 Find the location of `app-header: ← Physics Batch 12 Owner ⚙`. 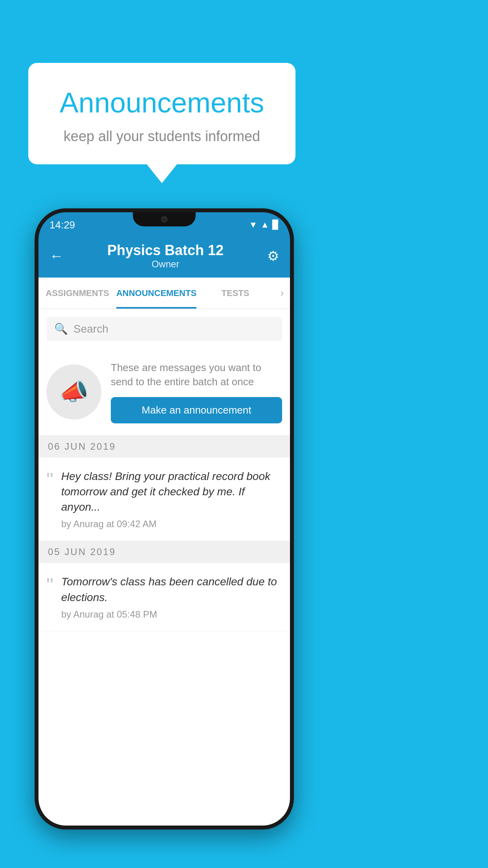

app-header: ← Physics Batch 12 Owner ⚙ is located at coordinates (164, 256).